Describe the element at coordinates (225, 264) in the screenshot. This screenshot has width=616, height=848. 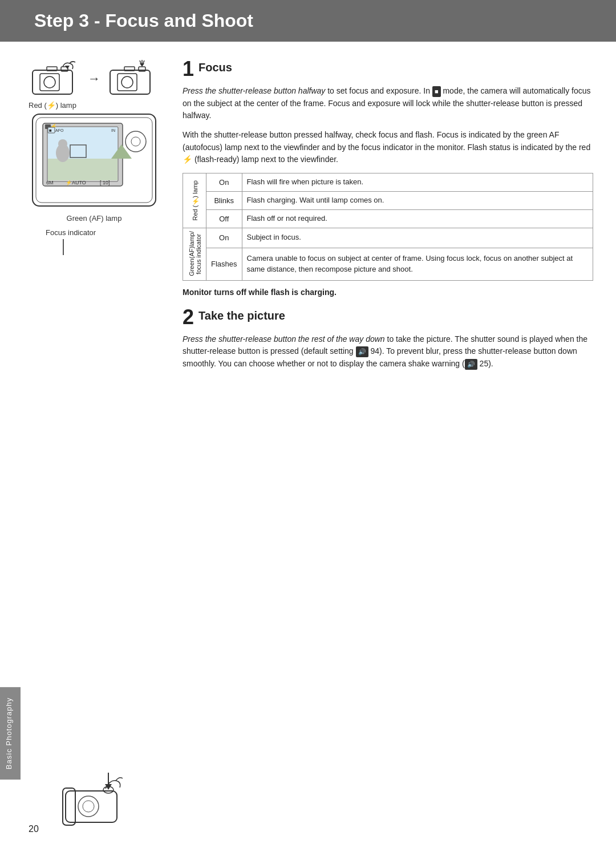
I see `table-state-flashes: Flashes` at that location.